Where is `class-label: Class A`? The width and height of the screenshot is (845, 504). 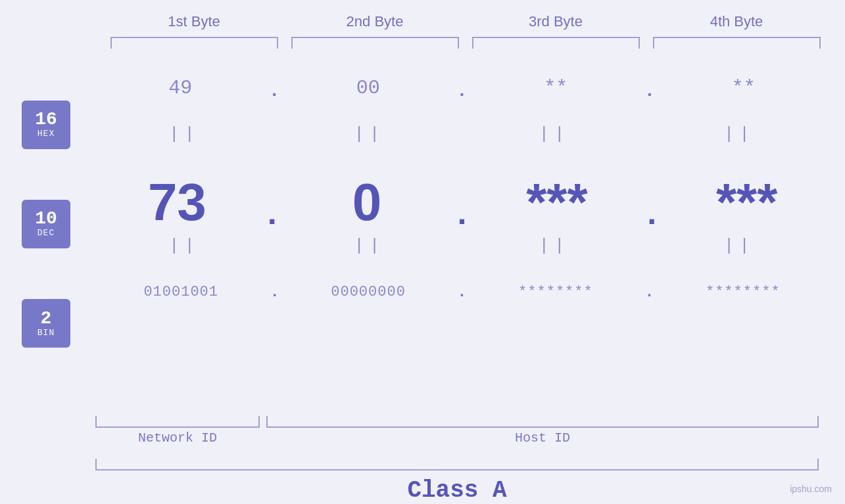
class-label: Class A is located at coordinates (457, 490).